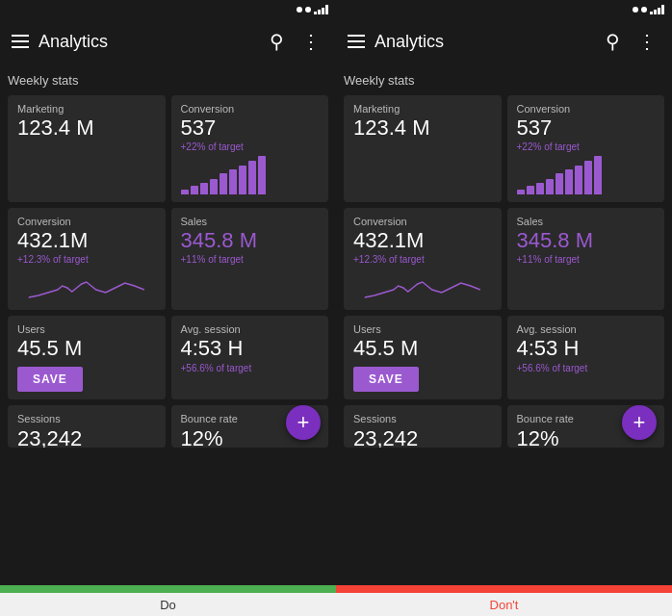  What do you see at coordinates (586, 329) in the screenshot?
I see `avg-session-label-right: Avg. session` at bounding box center [586, 329].